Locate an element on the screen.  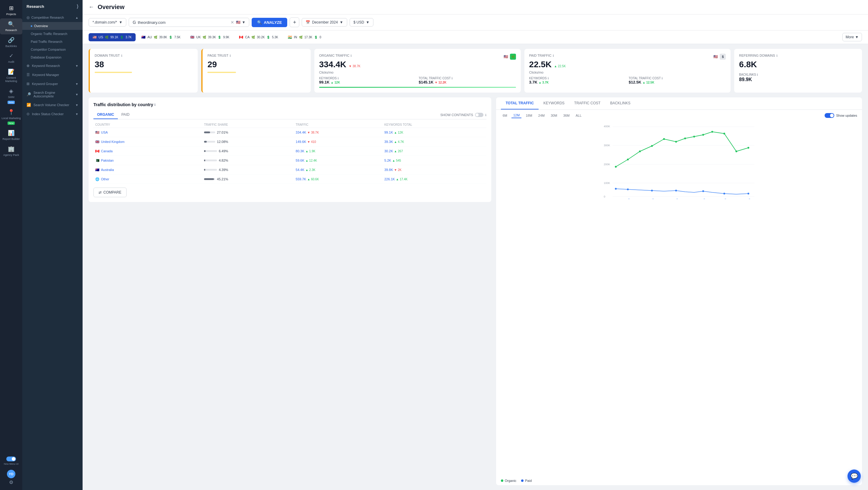
currency-selector: $ USD ▼ is located at coordinates (362, 22).